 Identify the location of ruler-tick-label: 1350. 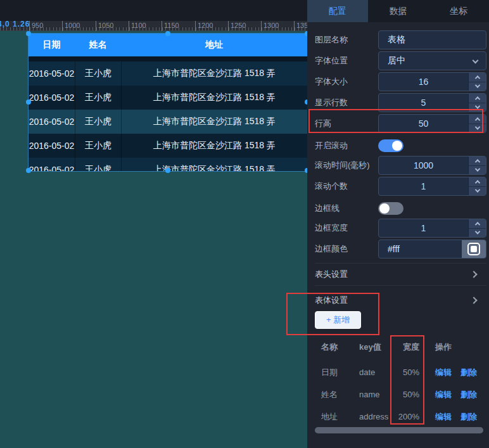
(300, 26).